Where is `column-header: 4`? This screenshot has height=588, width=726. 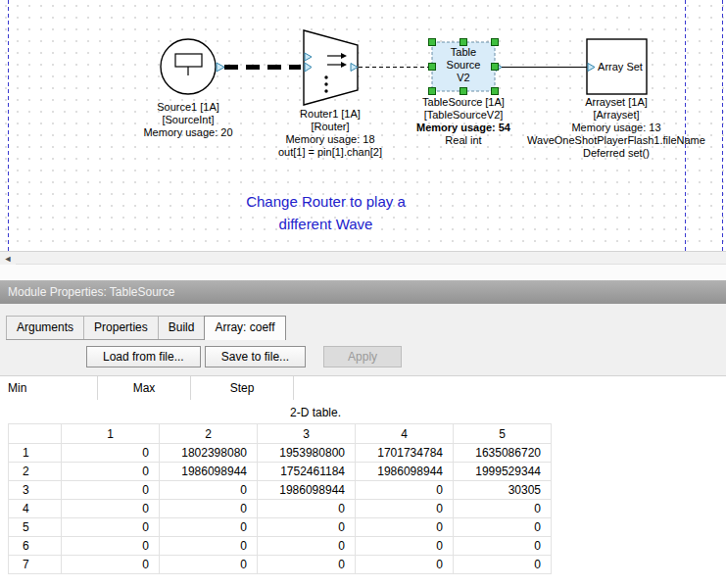
column-header: 4 is located at coordinates (405, 434).